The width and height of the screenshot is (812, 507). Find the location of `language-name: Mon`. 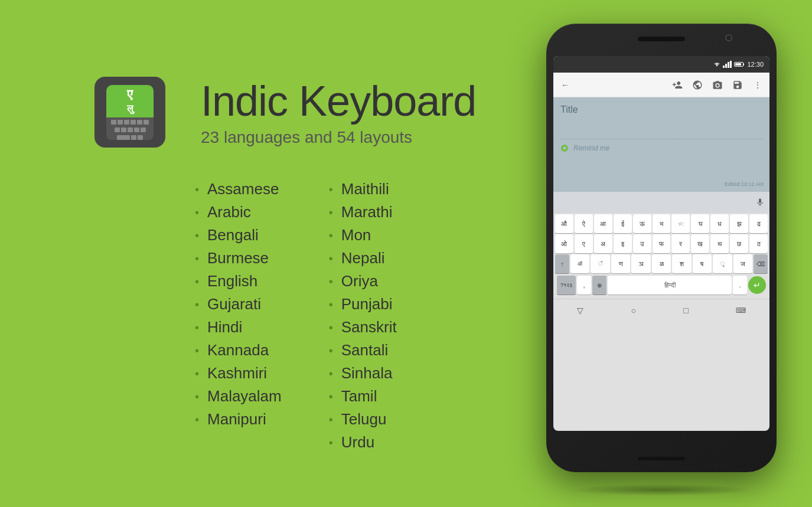

language-name: Mon is located at coordinates (357, 235).